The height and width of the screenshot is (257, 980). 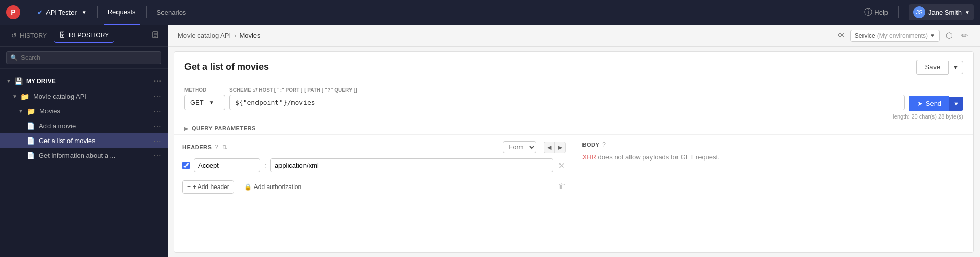 What do you see at coordinates (224, 128) in the screenshot?
I see `query-params-label: QUERY PARAMETERS` at bounding box center [224, 128].